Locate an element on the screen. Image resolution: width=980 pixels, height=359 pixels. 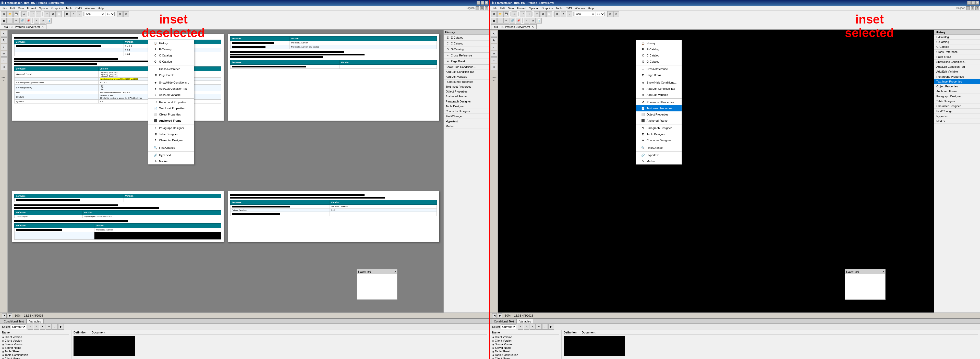
arrow-tool-left: ↖ is located at coordinates (4, 34).